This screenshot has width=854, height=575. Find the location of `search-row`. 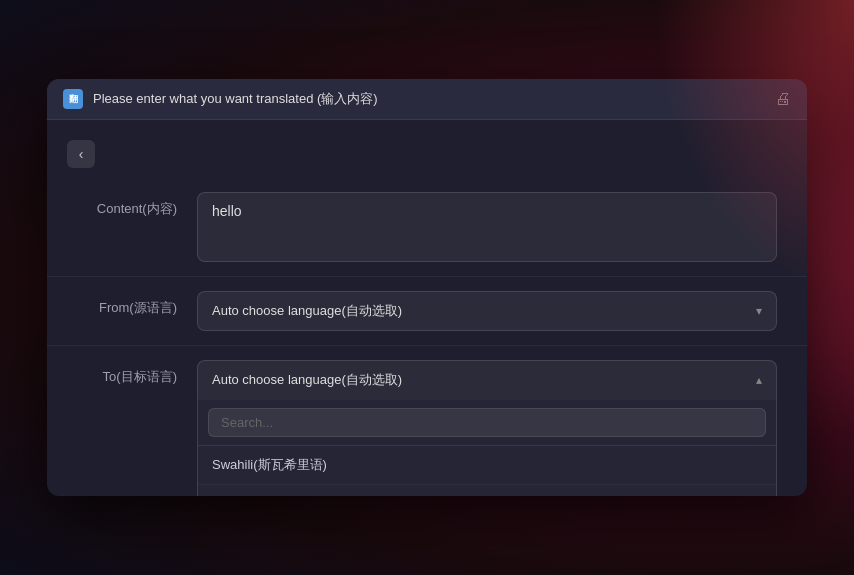

search-row is located at coordinates (487, 423).